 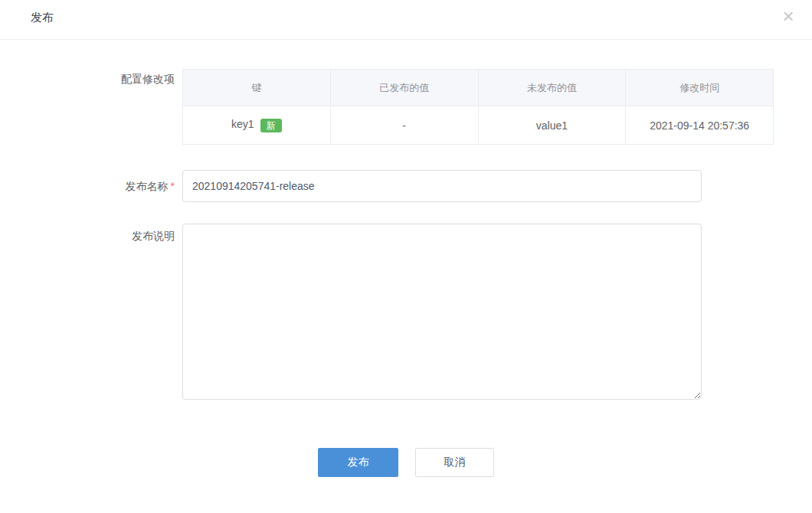 What do you see at coordinates (478, 88) in the screenshot?
I see `changes-table-header-row: 键 已发布的值 未发布的值 修改时间` at bounding box center [478, 88].